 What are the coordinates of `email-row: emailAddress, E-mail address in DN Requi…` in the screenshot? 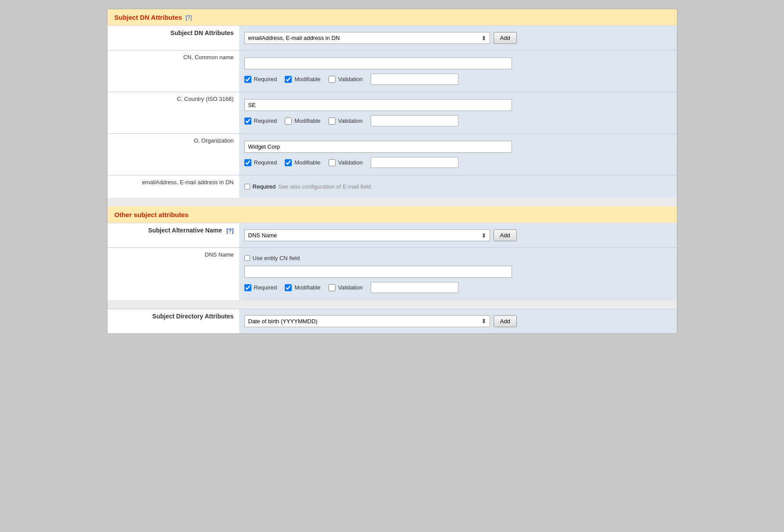 It's located at (392, 187).